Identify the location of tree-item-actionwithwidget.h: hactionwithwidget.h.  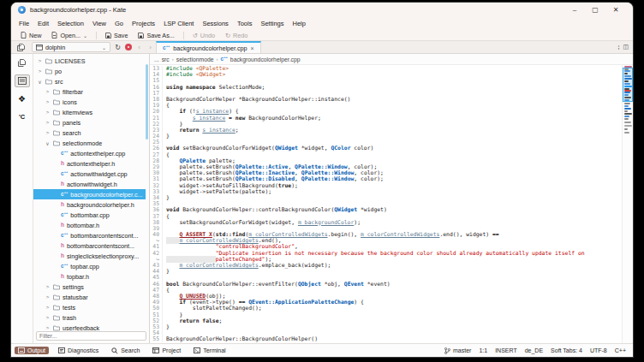
(89, 184).